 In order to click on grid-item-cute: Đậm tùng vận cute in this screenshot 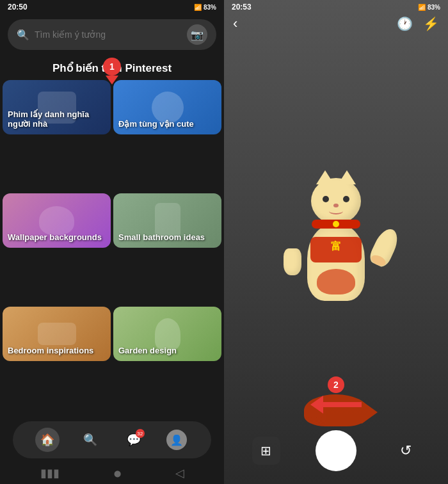, I will do `click(168, 108)`.